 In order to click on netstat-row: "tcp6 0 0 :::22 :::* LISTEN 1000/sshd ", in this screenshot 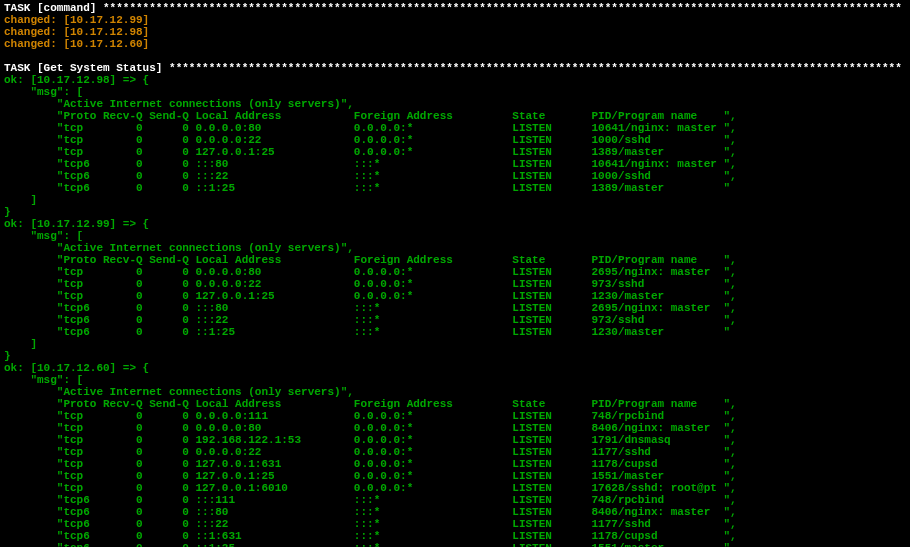, I will do `click(370, 176)`.